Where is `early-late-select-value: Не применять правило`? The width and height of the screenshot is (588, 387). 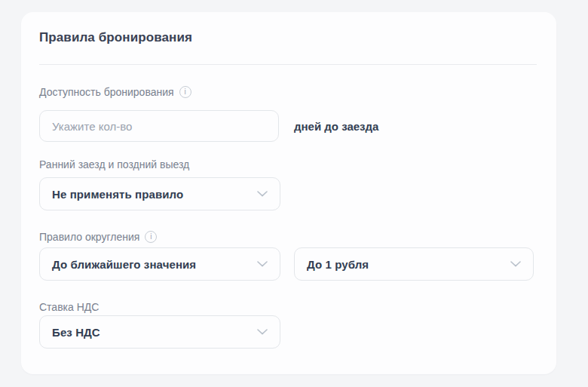 early-late-select-value: Не применять правило is located at coordinates (118, 195).